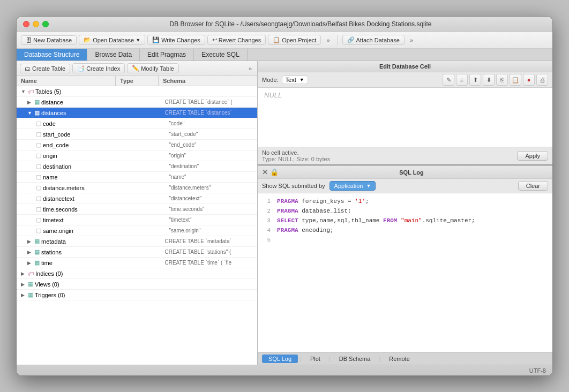 The height and width of the screenshot is (392, 569). What do you see at coordinates (137, 69) in the screenshot?
I see `left-toolbar: 🗂 Create Table 📑 Create Index ✏️ Modify …` at bounding box center [137, 69].